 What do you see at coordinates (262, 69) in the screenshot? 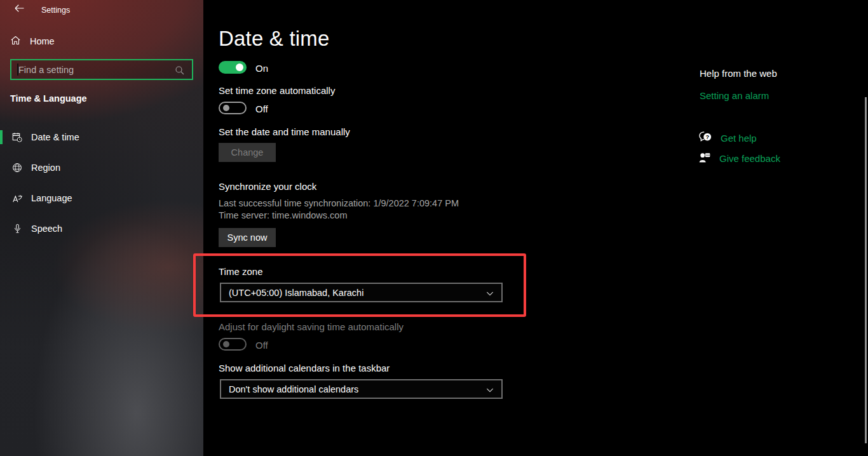
I see `toggle-state-label: On` at bounding box center [262, 69].